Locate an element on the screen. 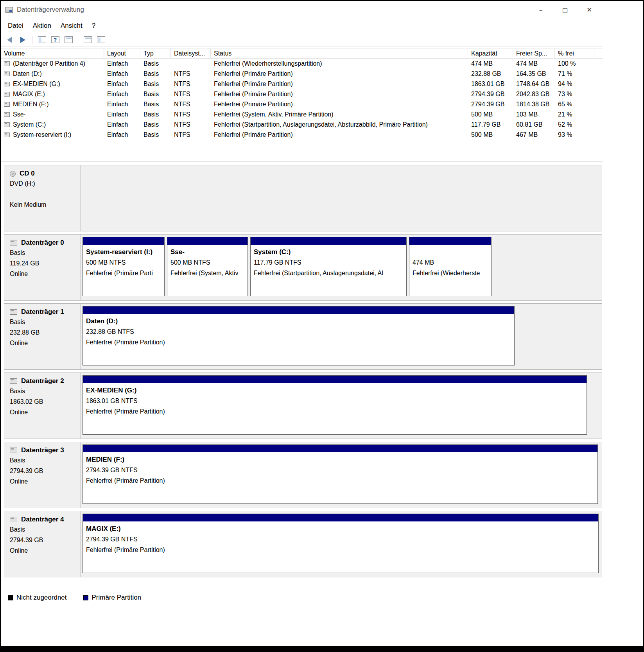  partition-size: 2794.39 GB NTFS is located at coordinates (341, 539).